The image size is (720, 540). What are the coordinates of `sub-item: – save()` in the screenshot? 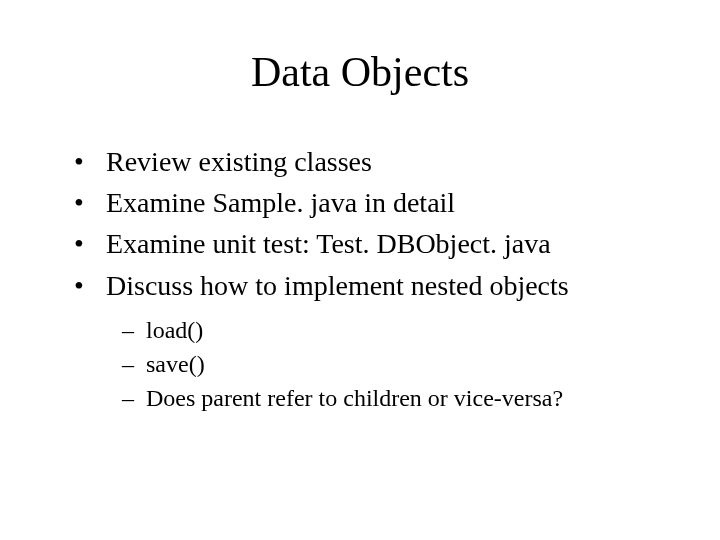 It's located at (391, 364).